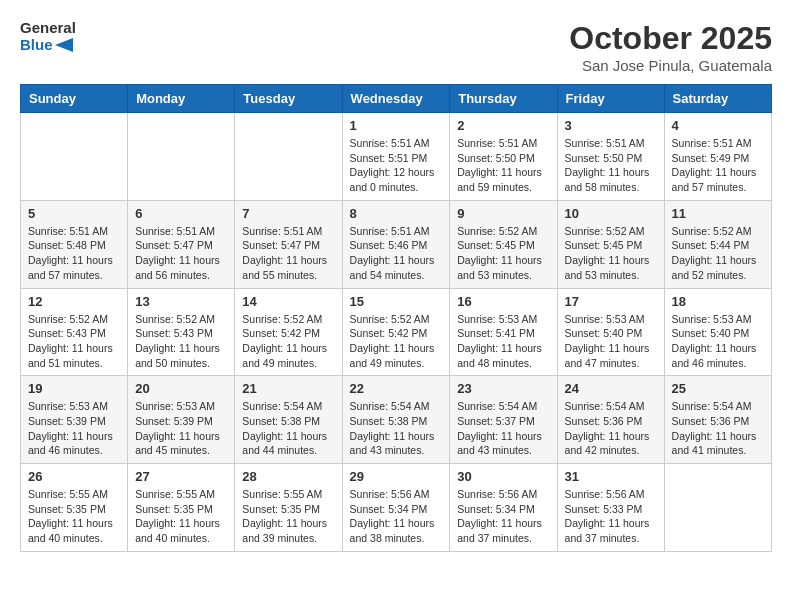 This screenshot has height=612, width=792. What do you see at coordinates (503, 302) in the screenshot?
I see `day-number: 16` at bounding box center [503, 302].